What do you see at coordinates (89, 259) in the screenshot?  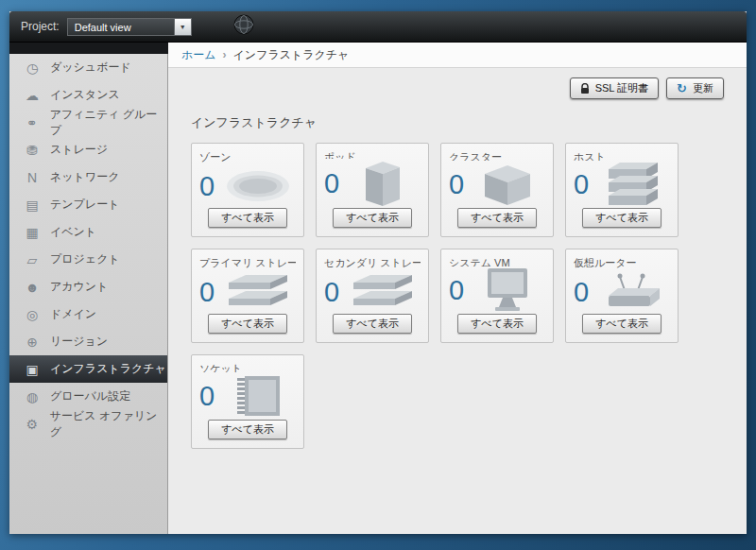 I see `sidebar-item-projects: ▱ プロジェクト` at bounding box center [89, 259].